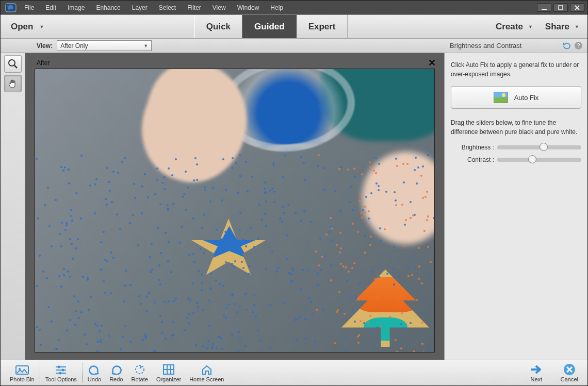 The height and width of the screenshot is (386, 588). Describe the element at coordinates (61, 373) in the screenshot. I see `tool-options-button: Tool Options` at that location.